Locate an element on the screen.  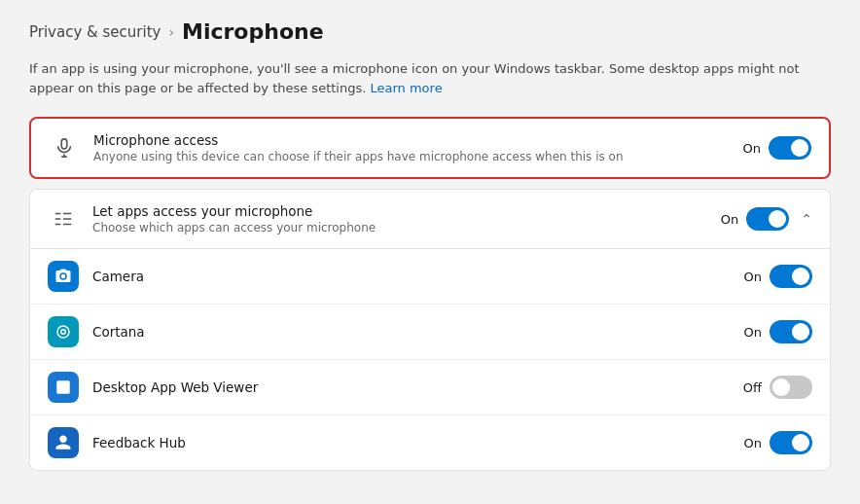
let-apps-status: On is located at coordinates (730, 220).